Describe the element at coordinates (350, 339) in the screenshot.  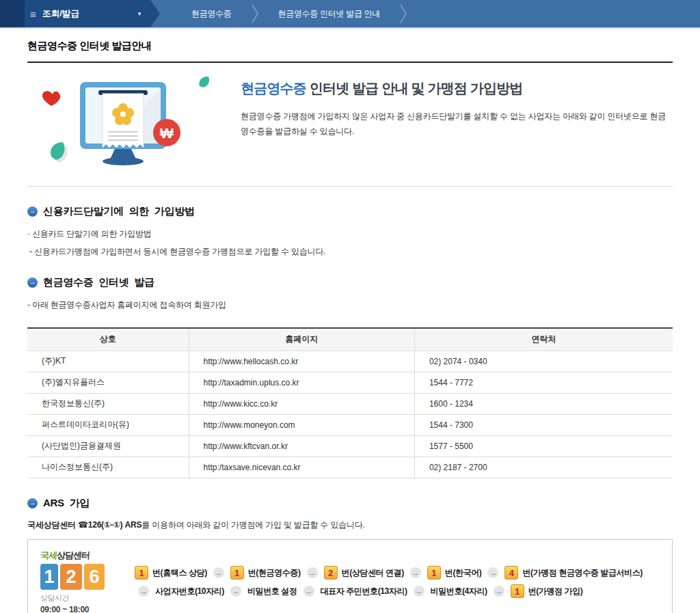
I see `table-header-row: 상호홈페이지연락처` at that location.